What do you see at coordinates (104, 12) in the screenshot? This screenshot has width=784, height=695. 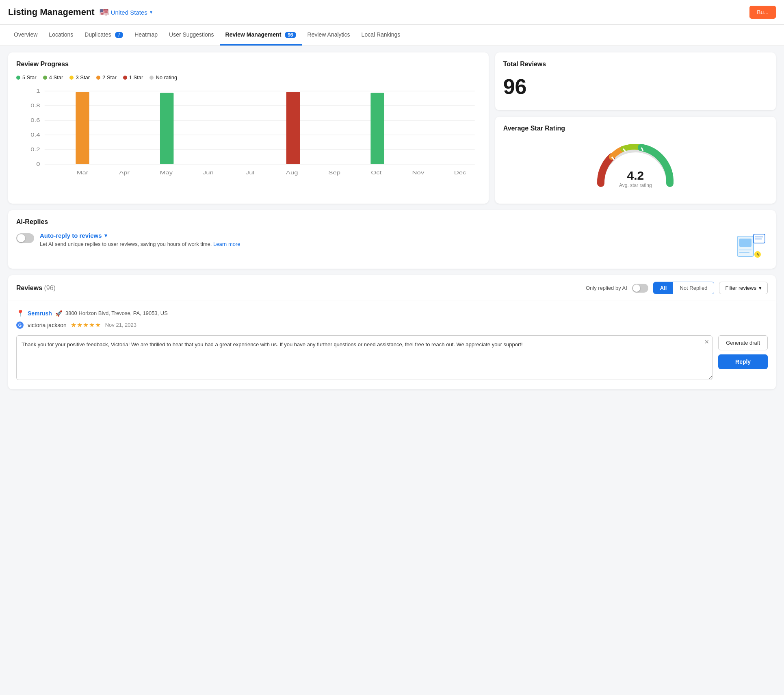 I see `flag-icon: 🇺🇸` at bounding box center [104, 12].